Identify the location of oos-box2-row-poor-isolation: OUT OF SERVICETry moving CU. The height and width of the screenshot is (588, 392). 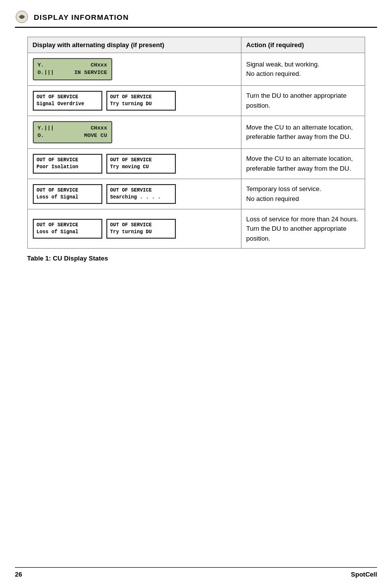
(141, 164).